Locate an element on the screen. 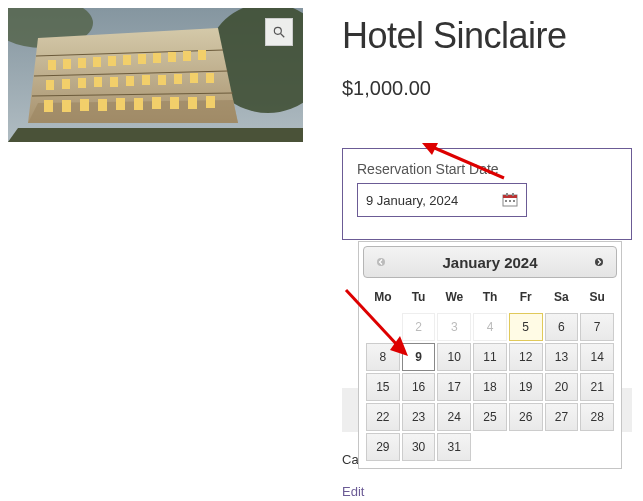 The width and height of the screenshot is (643, 501). calendar-day: 18 is located at coordinates (490, 387).